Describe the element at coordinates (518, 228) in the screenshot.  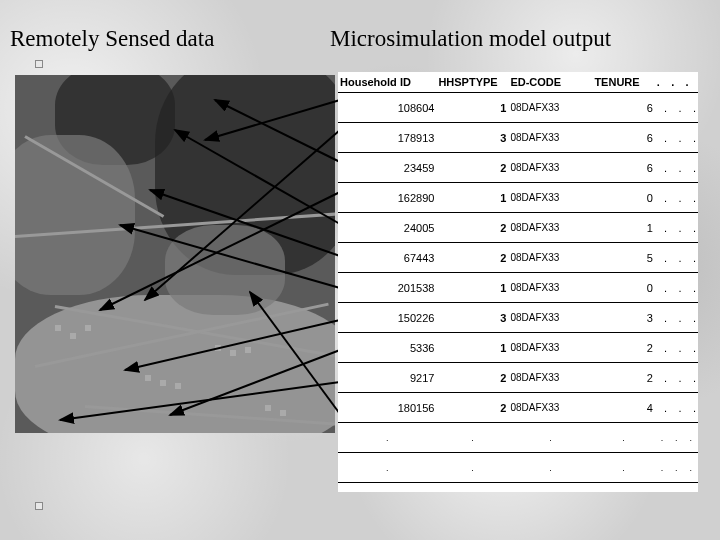
I see `table-row: 24005208DAFX331...` at that location.